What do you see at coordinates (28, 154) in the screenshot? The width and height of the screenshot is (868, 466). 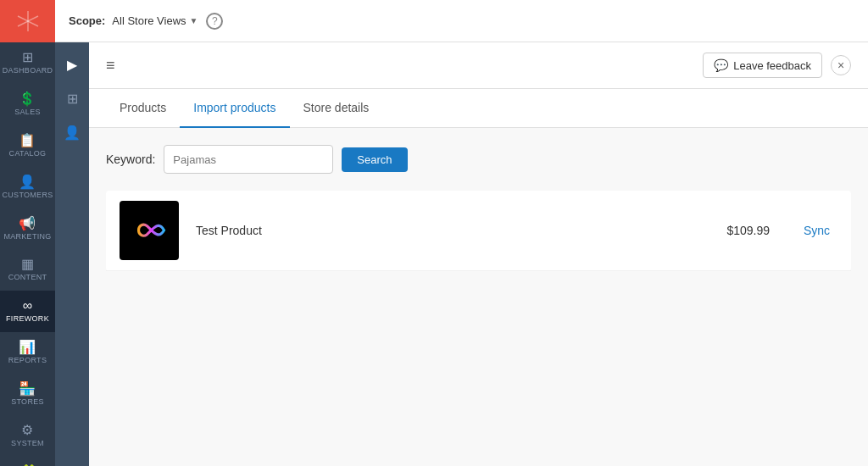 I see `sidebar-item-label: Catalog` at bounding box center [28, 154].